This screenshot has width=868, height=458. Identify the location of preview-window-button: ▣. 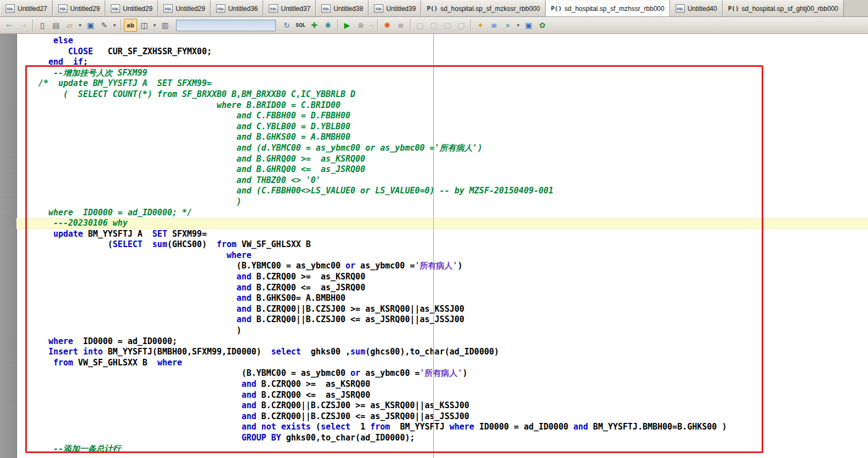
(529, 25).